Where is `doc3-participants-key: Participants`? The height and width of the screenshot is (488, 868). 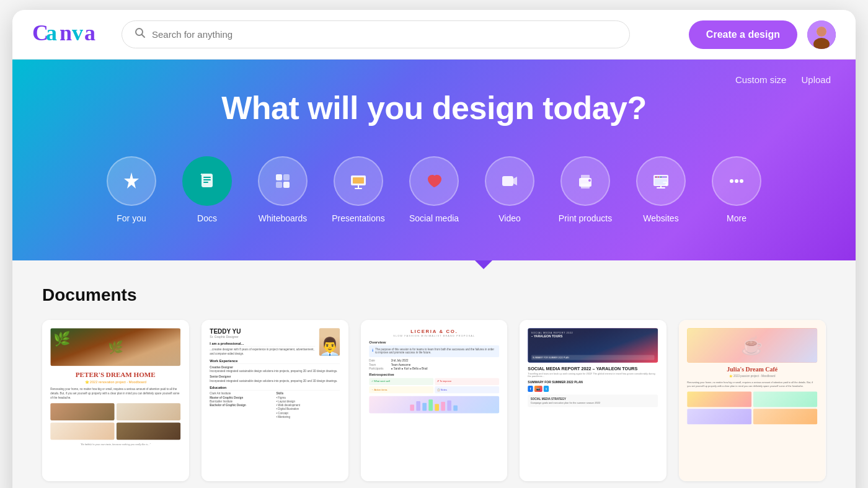 doc3-participants-key: Participants is located at coordinates (379, 370).